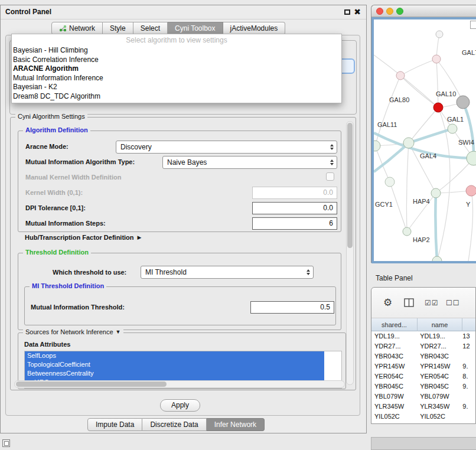 The width and height of the screenshot is (476, 450). What do you see at coordinates (409, 302) in the screenshot?
I see `show-columns-icon` at bounding box center [409, 302].